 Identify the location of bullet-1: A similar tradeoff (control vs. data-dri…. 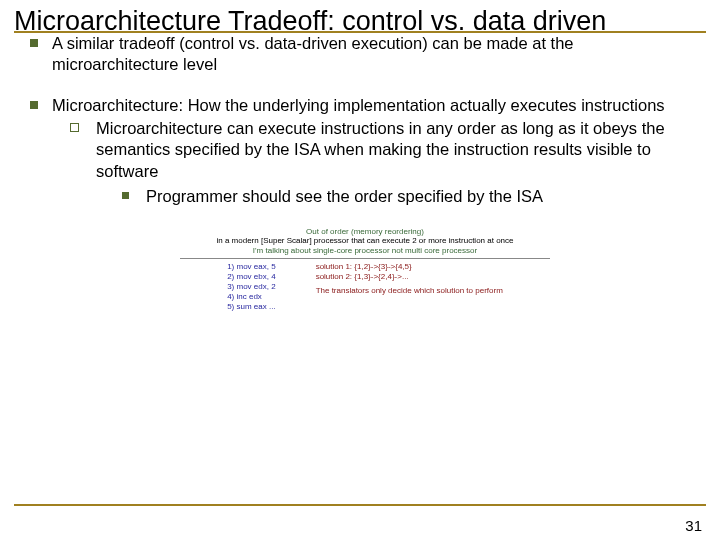
(365, 54).